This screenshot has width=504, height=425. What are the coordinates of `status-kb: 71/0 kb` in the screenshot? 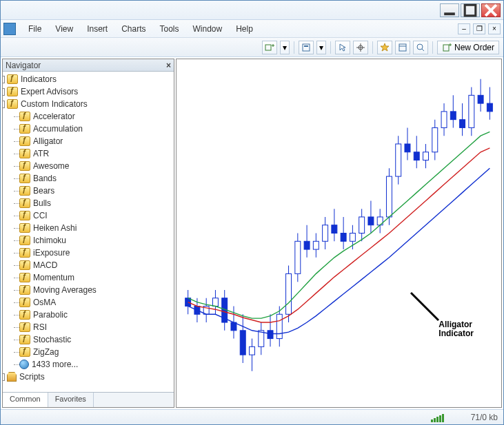 It's located at (484, 417).